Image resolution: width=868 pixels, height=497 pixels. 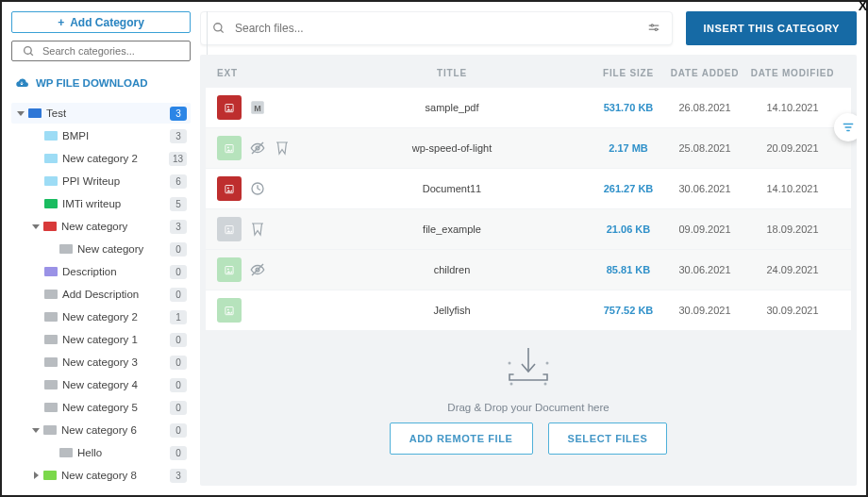 What do you see at coordinates (75, 136) in the screenshot?
I see `sidebar-item-label: BMPI` at bounding box center [75, 136].